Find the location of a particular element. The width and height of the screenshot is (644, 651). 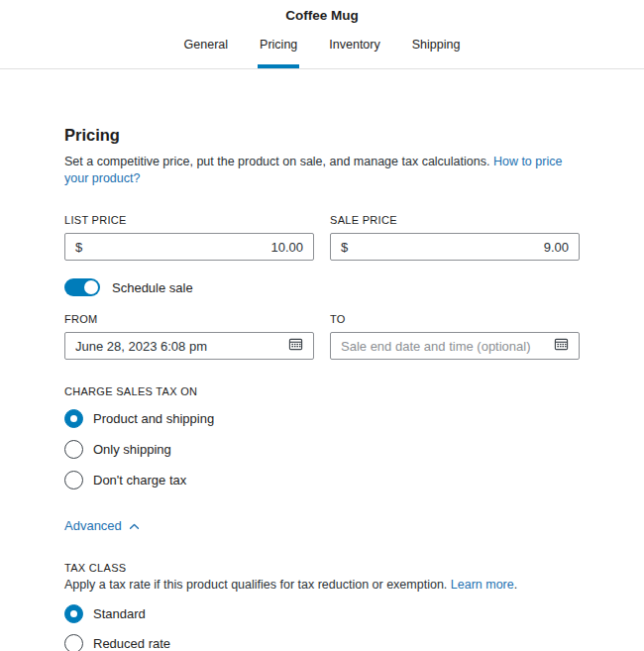

charge-tax-group: Charge sales tax on Product and shipping… is located at coordinates (322, 438).